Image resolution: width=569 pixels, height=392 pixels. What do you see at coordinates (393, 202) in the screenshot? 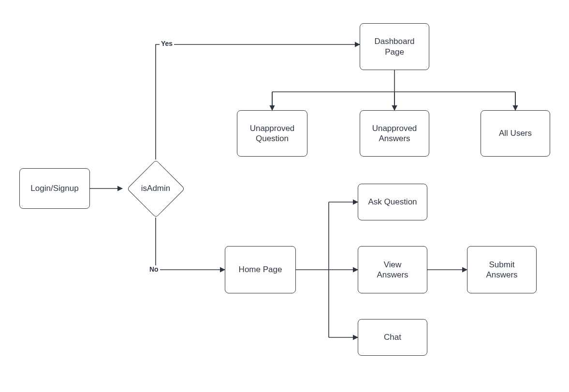
I see `node-label: Ask Question` at bounding box center [393, 202].